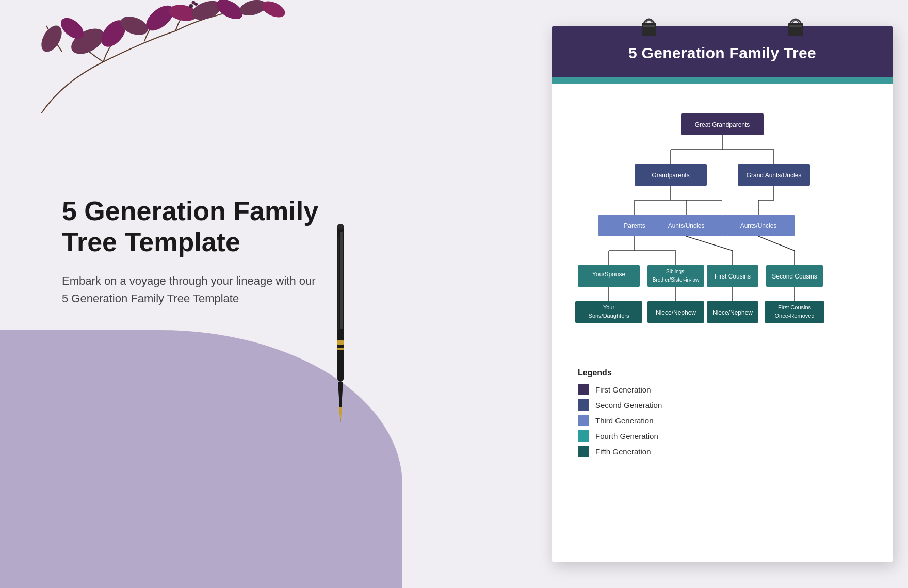 Image resolution: width=908 pixels, height=588 pixels. I want to click on svg-text: Parents, so click(635, 226).